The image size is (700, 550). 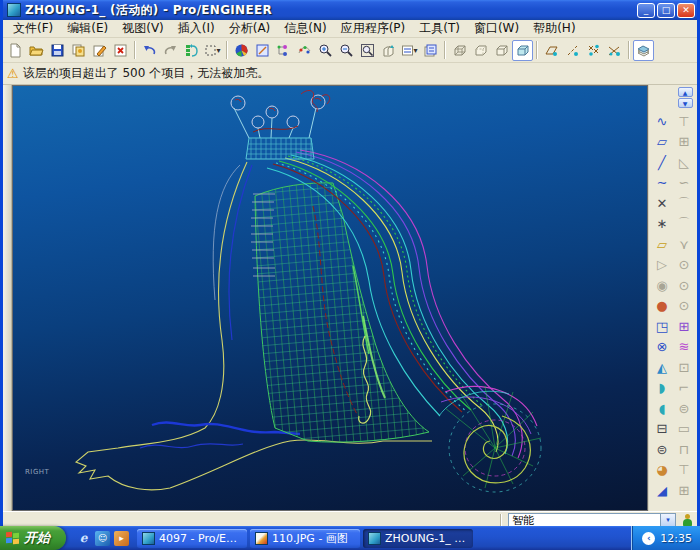 I want to click on chamfer-tool-icon: ◺, so click(x=684, y=162).